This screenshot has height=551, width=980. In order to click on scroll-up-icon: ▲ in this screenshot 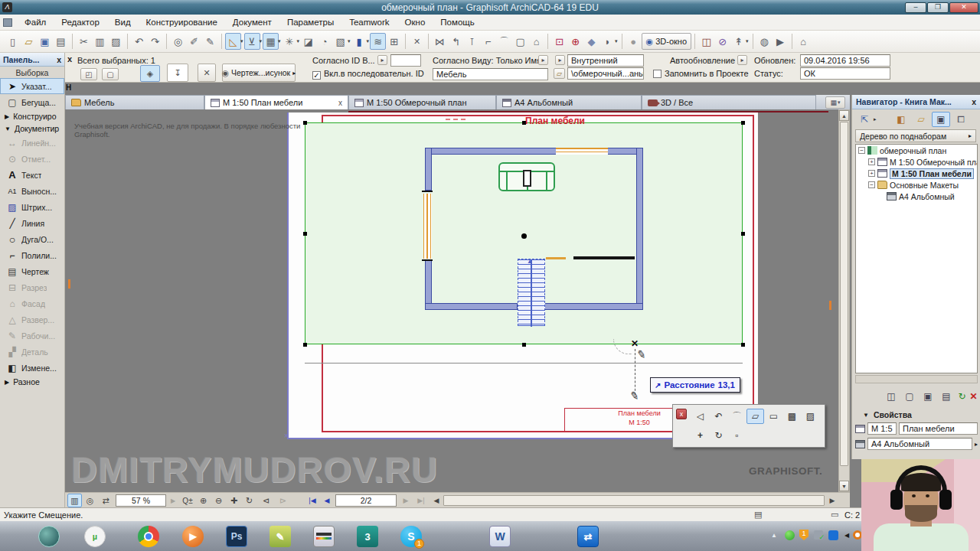, I will do `click(844, 116)`.